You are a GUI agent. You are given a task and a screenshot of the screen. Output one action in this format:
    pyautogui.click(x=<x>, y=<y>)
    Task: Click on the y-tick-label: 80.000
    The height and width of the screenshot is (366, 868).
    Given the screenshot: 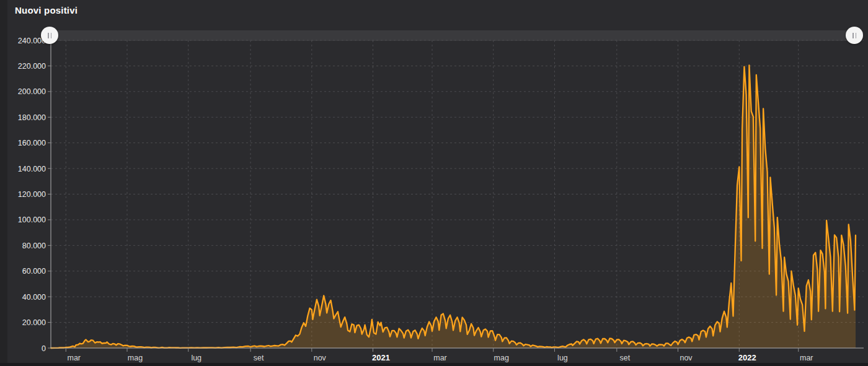 What is the action you would take?
    pyautogui.click(x=34, y=246)
    